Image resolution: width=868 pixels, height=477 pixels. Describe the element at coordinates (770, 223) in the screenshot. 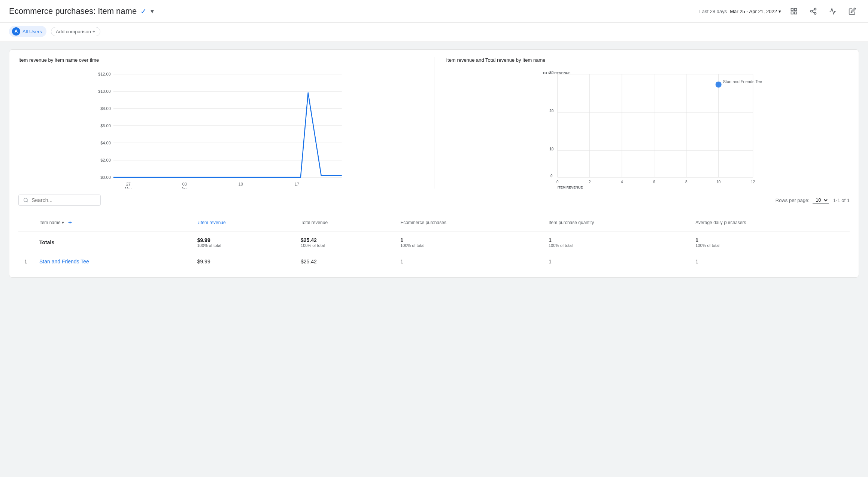

I see `th-average-daily-purchasers: Average daily purchasers` at that location.